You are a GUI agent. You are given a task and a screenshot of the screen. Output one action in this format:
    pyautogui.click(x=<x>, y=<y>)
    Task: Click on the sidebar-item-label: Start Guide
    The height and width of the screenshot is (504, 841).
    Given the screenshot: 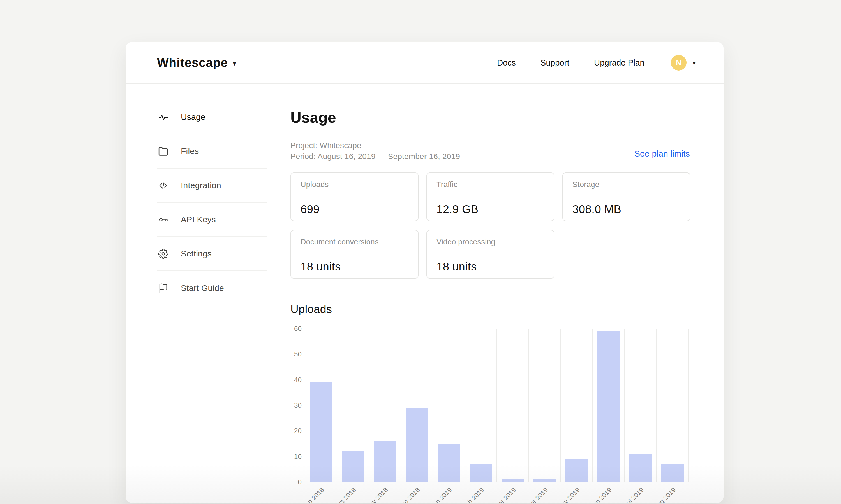 What is the action you would take?
    pyautogui.click(x=203, y=288)
    